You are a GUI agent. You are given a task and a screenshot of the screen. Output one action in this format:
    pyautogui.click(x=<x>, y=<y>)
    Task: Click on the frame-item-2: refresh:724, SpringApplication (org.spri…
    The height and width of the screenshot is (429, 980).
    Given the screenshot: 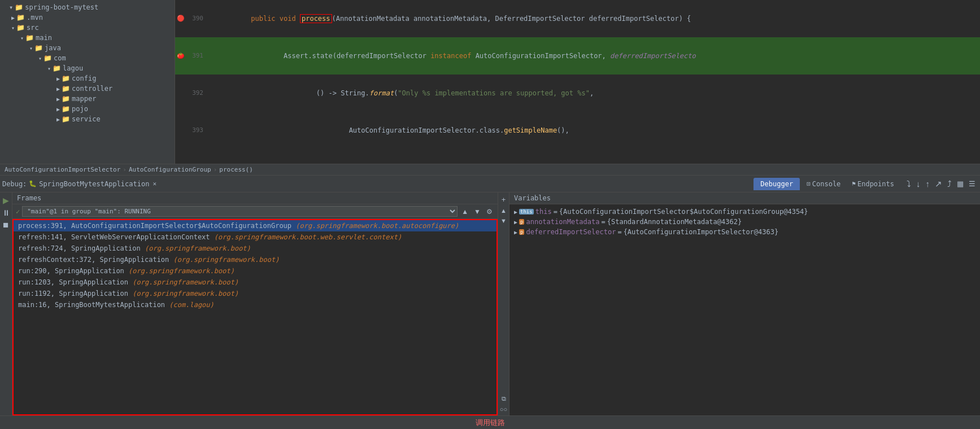 What is the action you would take?
    pyautogui.click(x=255, y=248)
    